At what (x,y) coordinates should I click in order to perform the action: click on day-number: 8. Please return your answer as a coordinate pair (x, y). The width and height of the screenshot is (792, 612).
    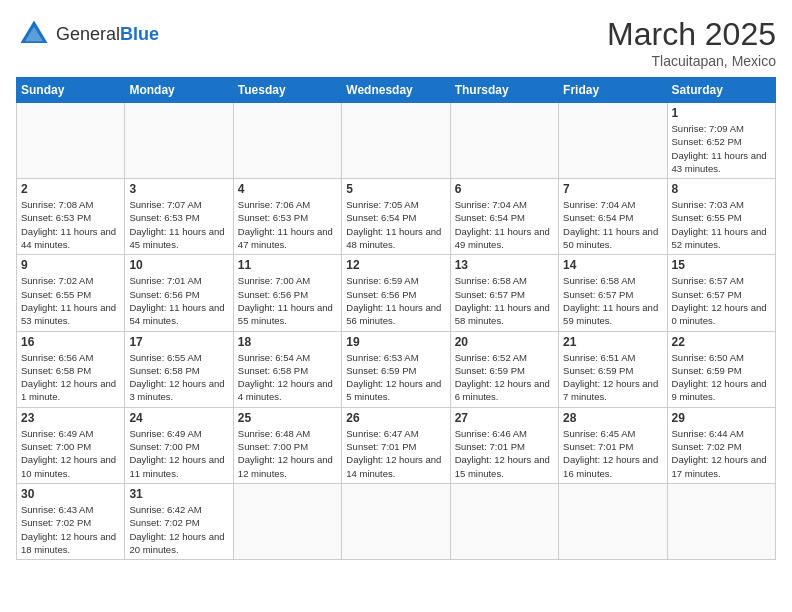
    Looking at the image, I should click on (722, 189).